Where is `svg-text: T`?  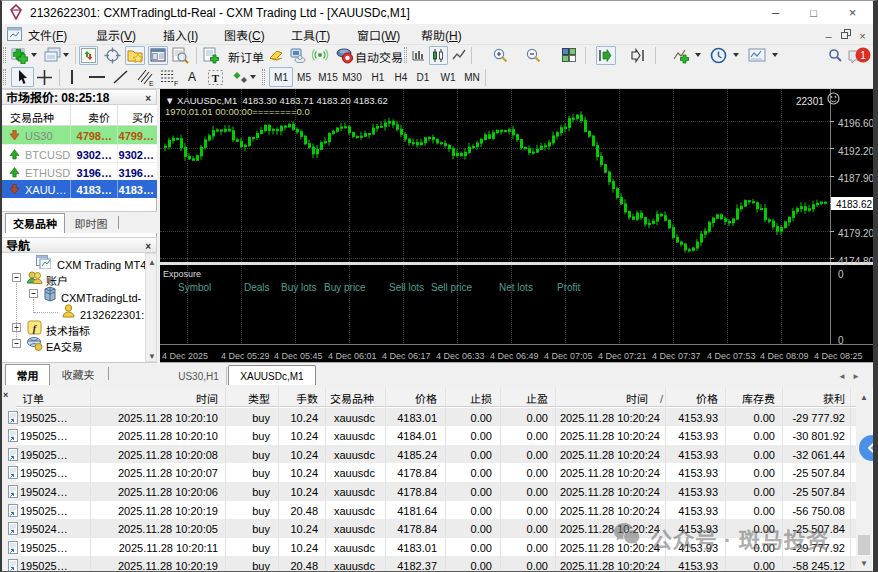 svg-text: T is located at coordinates (216, 78).